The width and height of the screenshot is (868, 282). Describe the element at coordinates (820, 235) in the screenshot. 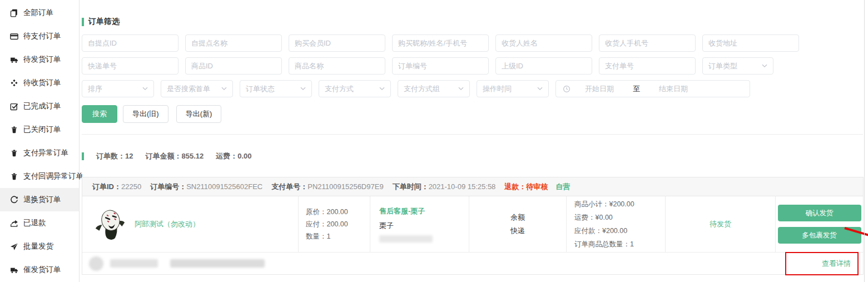

I see `multi-package-ship-button: 多包裹发货` at that location.